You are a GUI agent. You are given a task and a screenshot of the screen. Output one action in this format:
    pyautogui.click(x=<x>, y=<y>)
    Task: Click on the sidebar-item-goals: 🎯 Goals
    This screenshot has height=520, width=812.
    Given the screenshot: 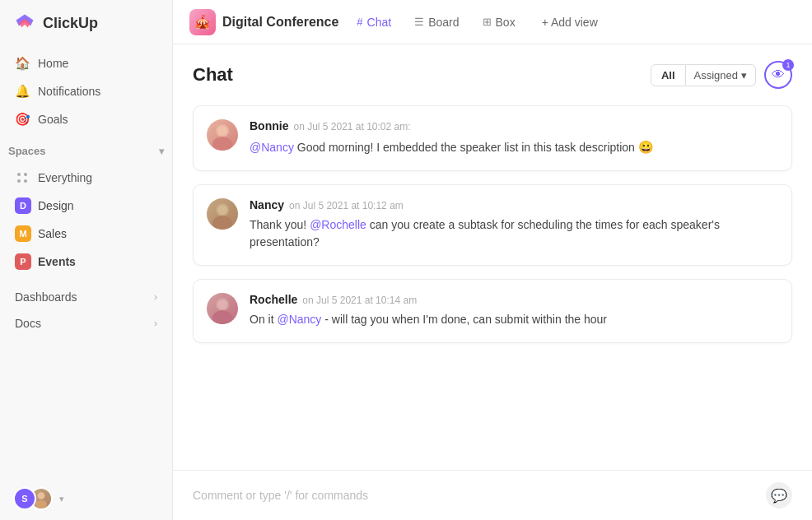 What is the action you would take?
    pyautogui.click(x=86, y=119)
    